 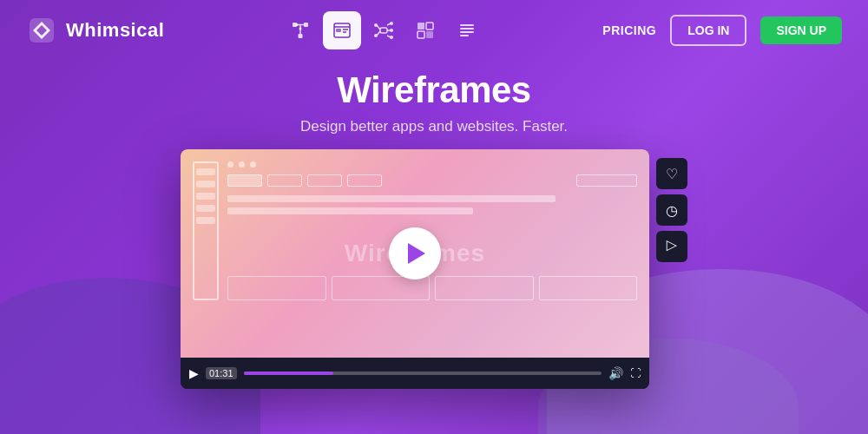 What do you see at coordinates (221, 373) in the screenshot?
I see `video-timestamp: 01:31` at bounding box center [221, 373].